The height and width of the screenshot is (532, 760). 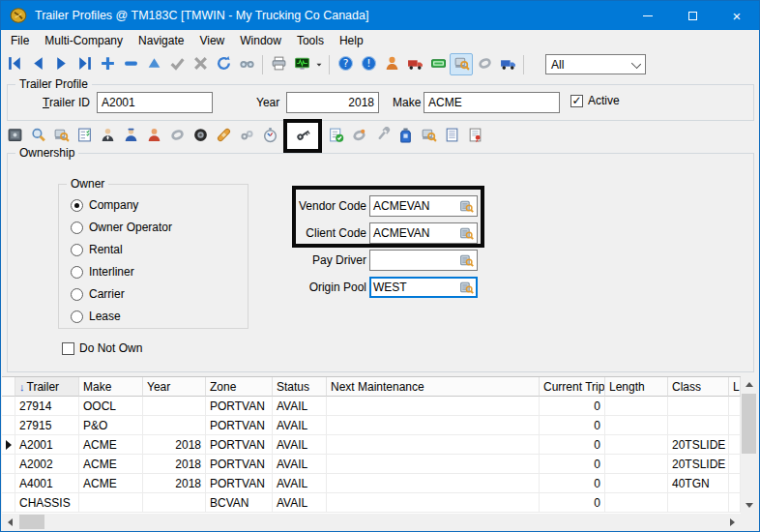 I want to click on delete-record-button, so click(x=131, y=64).